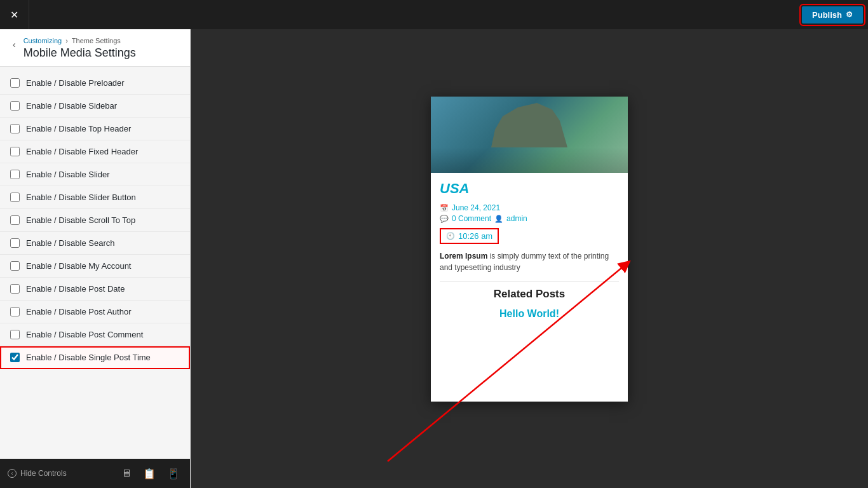 This screenshot has height=488, width=868. Describe the element at coordinates (15, 266) in the screenshot. I see `checkbox-my-account` at that location.